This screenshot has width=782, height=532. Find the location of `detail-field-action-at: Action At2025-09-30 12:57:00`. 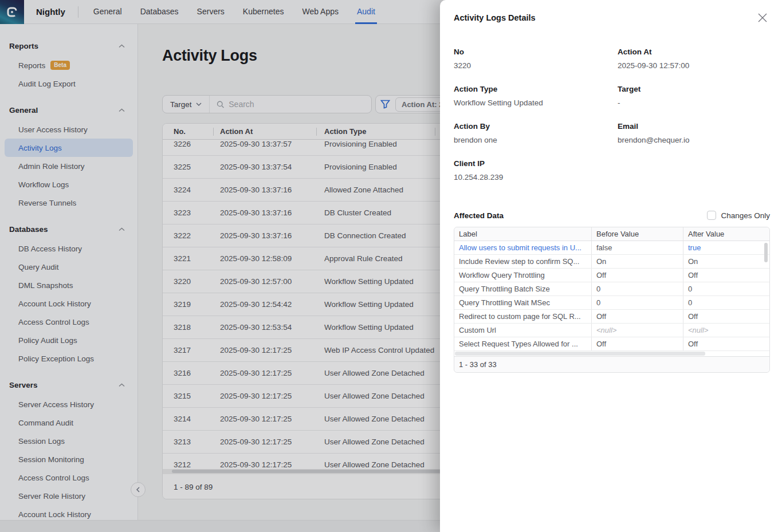

detail-field-action-at: Action At2025-09-30 12:57:00 is located at coordinates (694, 58).